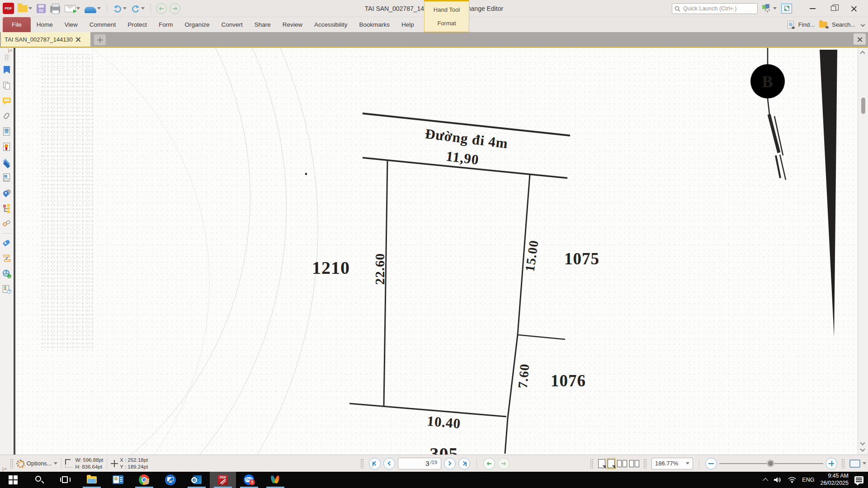 This screenshot has width=868, height=488. I want to click on comments-pane-icon, so click(7, 101).